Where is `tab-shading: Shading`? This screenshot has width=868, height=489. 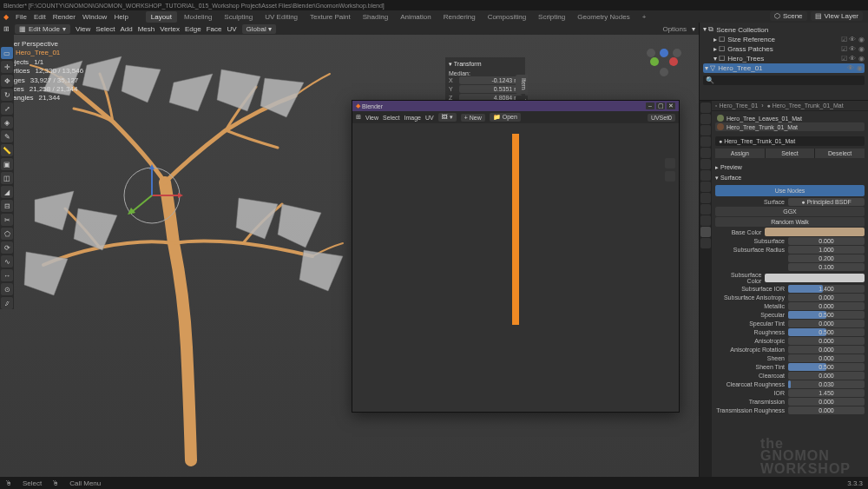 tab-shading: Shading is located at coordinates (375, 17).